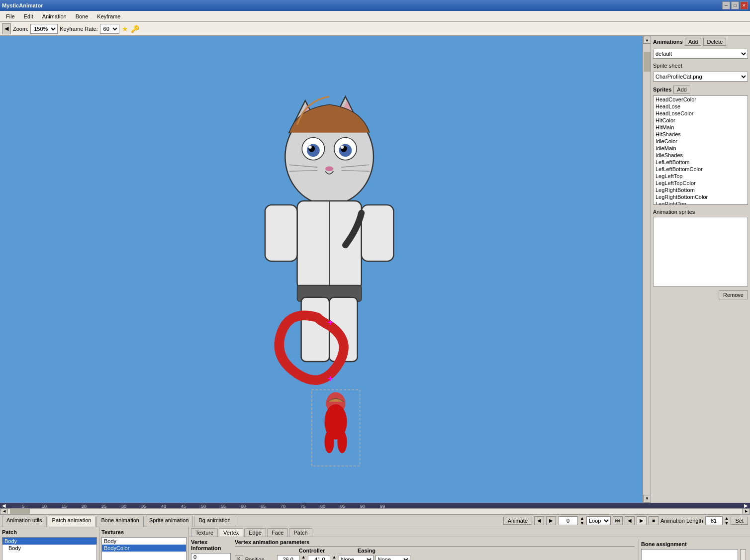 The height and width of the screenshot is (560, 750). What do you see at coordinates (647, 40) in the screenshot?
I see `scroll-up-btn: ▲` at bounding box center [647, 40].